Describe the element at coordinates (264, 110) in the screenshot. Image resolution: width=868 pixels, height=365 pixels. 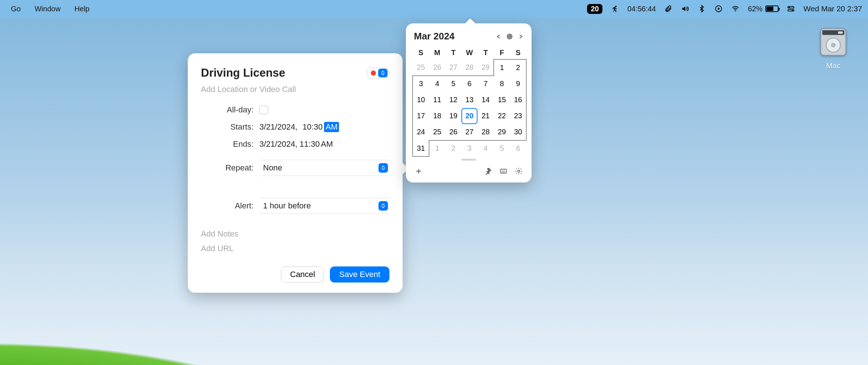
I see `allday-checkbox` at that location.